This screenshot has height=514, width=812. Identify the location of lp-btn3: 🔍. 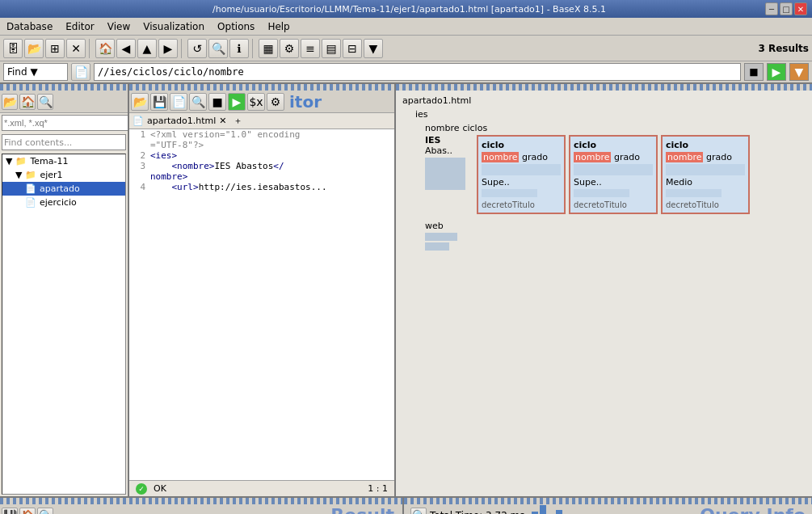
(45, 102).